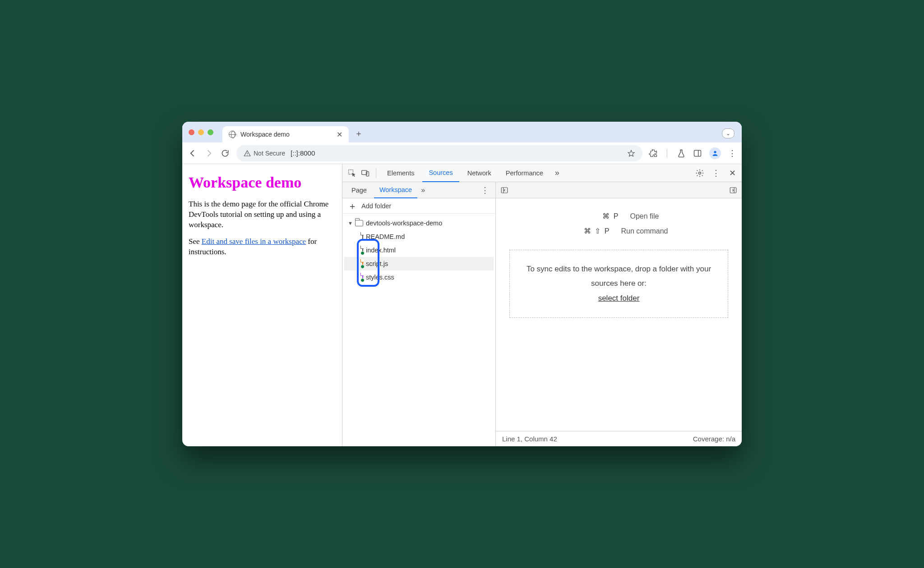  I want to click on gear-icon, so click(700, 173).